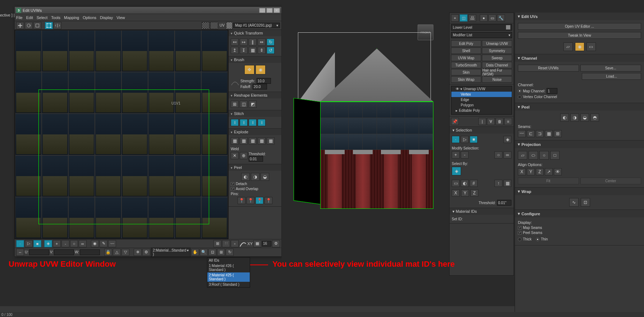 This screenshot has height=317, width=644. I want to click on 3d-model, so click(366, 131).